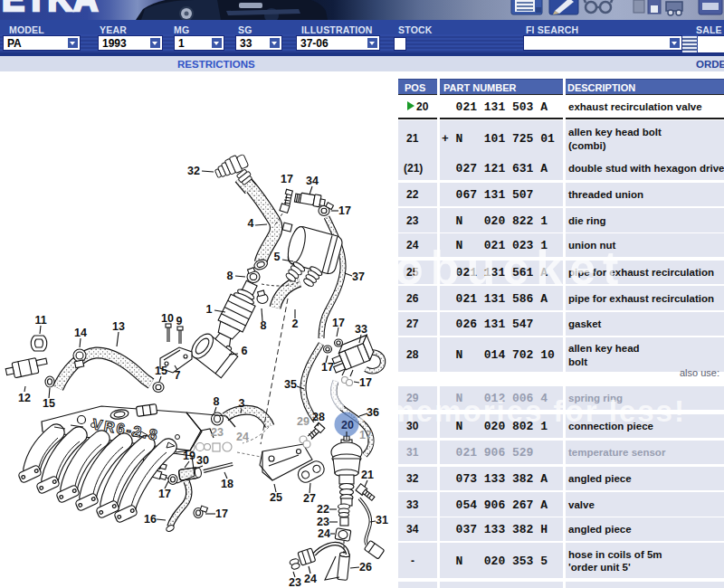  I want to click on svg-text: 1, so click(210, 309).